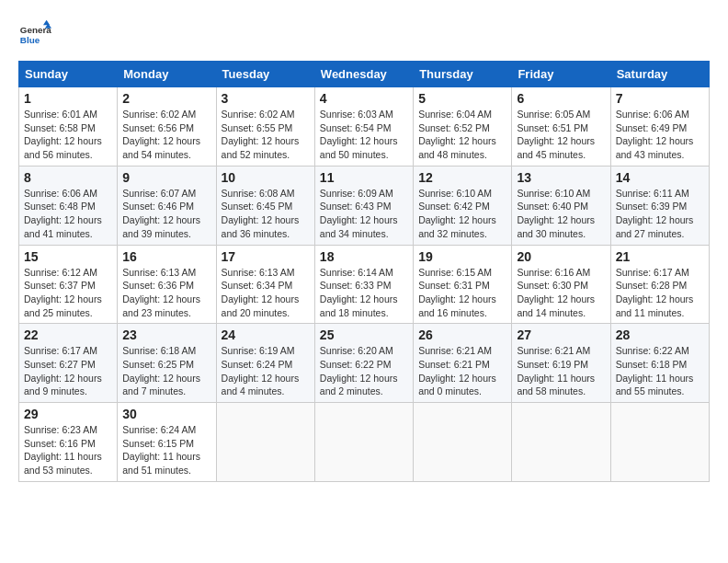 This screenshot has width=728, height=563. I want to click on day-number: 11, so click(364, 178).